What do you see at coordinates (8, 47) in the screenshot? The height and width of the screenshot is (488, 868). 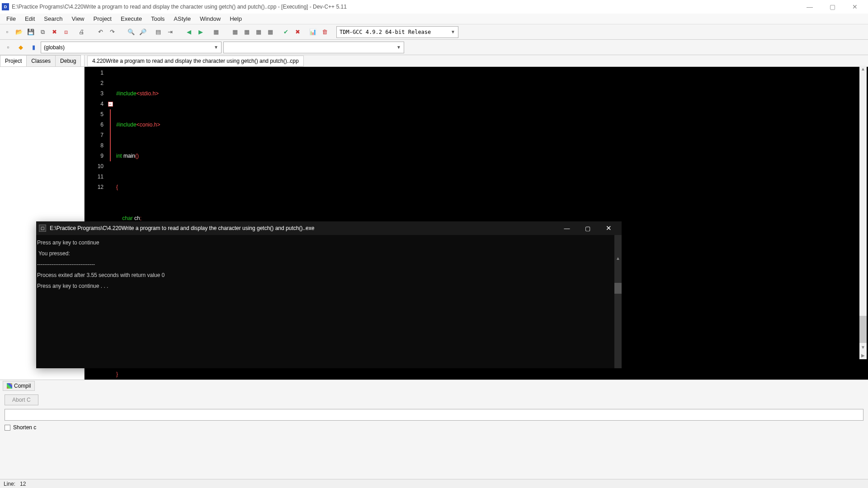 I see `new-class-icon: ▫` at bounding box center [8, 47].